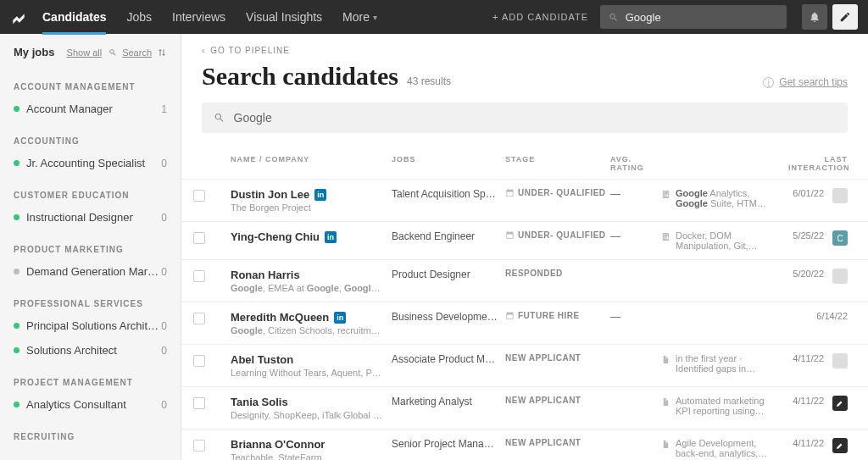 This screenshot has width=868, height=460. Describe the element at coordinates (90, 163) in the screenshot. I see `sidebar-job-item: Jr. Accounting Specialist0` at that location.